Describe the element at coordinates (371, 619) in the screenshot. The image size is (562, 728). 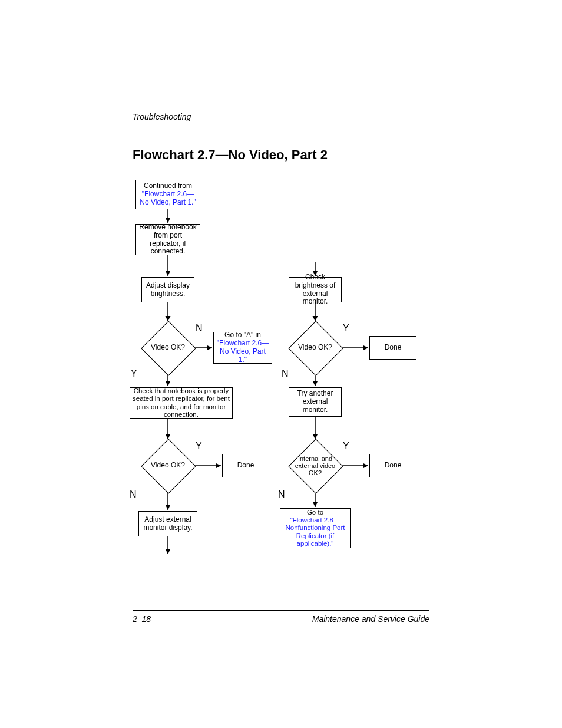
I see `book-title: Maintenance and Service Guide` at that location.